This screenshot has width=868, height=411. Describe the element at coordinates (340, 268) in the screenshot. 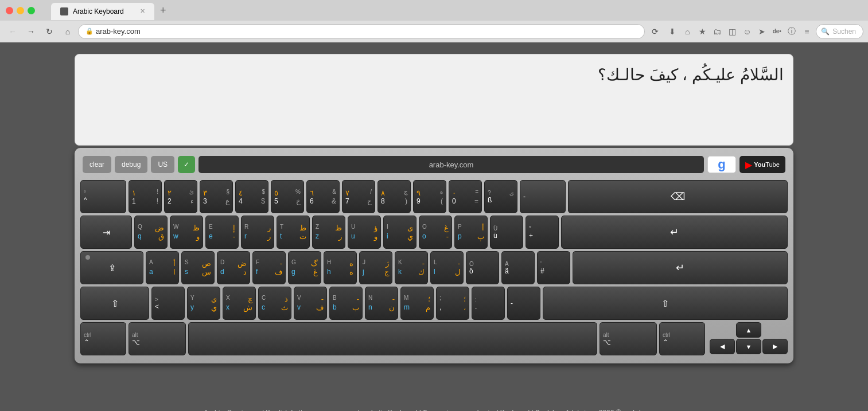

I see `key-h: Hه hه` at that location.